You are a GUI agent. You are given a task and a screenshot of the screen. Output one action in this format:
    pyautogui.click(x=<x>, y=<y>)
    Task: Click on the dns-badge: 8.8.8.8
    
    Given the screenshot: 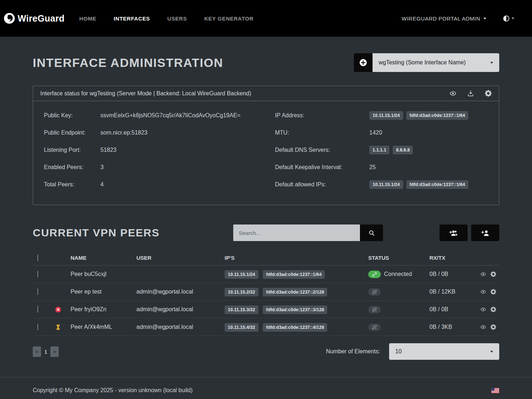 What is the action you would take?
    pyautogui.click(x=403, y=150)
    